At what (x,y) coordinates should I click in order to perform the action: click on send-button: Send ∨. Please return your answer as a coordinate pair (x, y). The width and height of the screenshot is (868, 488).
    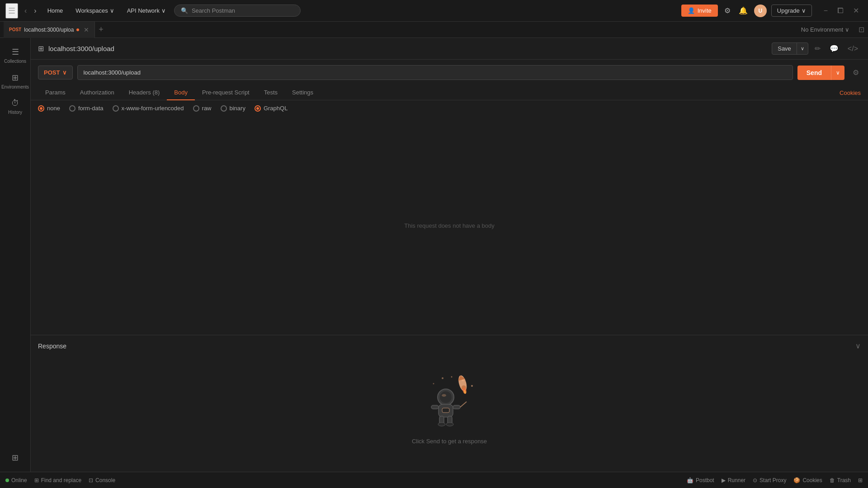
    Looking at the image, I should click on (821, 73).